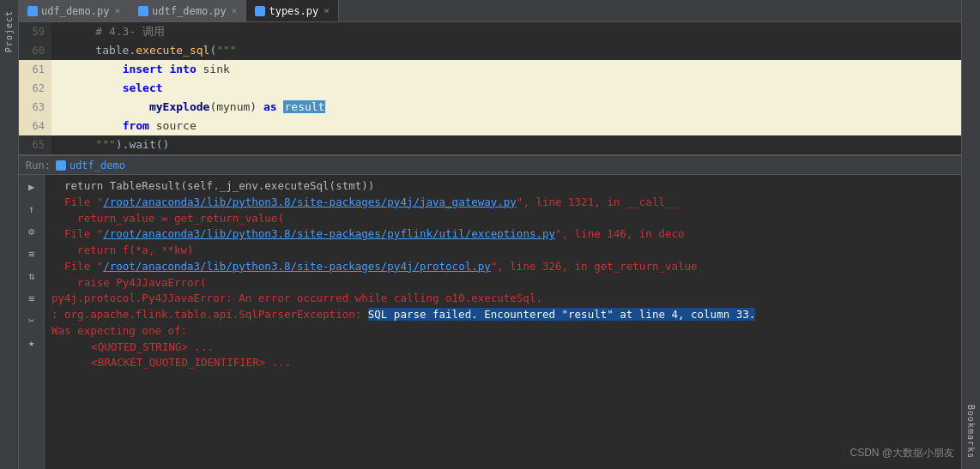 Image resolution: width=980 pixels, height=469 pixels. Describe the element at coordinates (512, 51) in the screenshot. I see `line-content-60: table.execute_sql("""` at that location.